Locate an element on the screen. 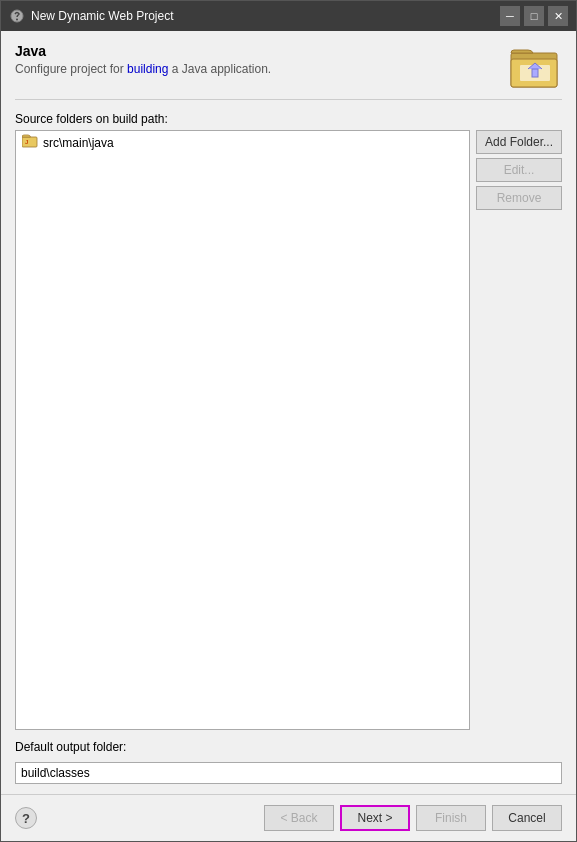 The image size is (577, 842). folder-icon is located at coordinates (535, 67).